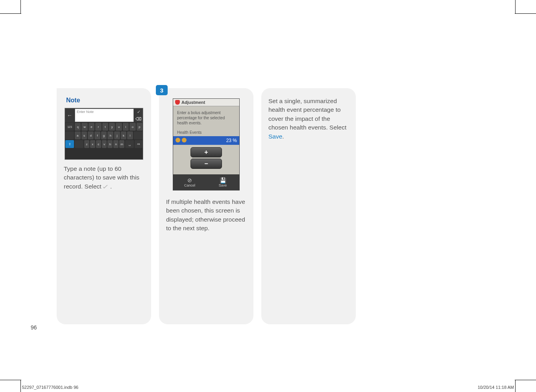  Describe the element at coordinates (206, 132) in the screenshot. I see `health-events-label: Health Events` at that location.